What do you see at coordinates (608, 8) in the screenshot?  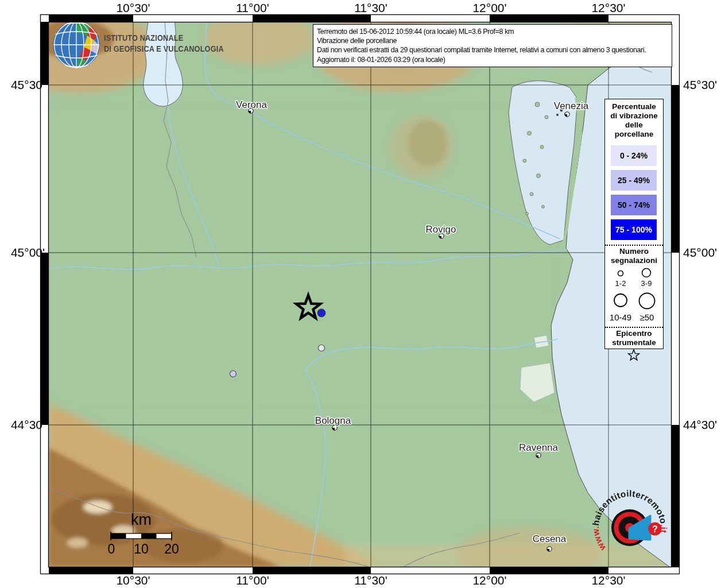 I see `tick-top-4: 12°30'` at bounding box center [608, 8].